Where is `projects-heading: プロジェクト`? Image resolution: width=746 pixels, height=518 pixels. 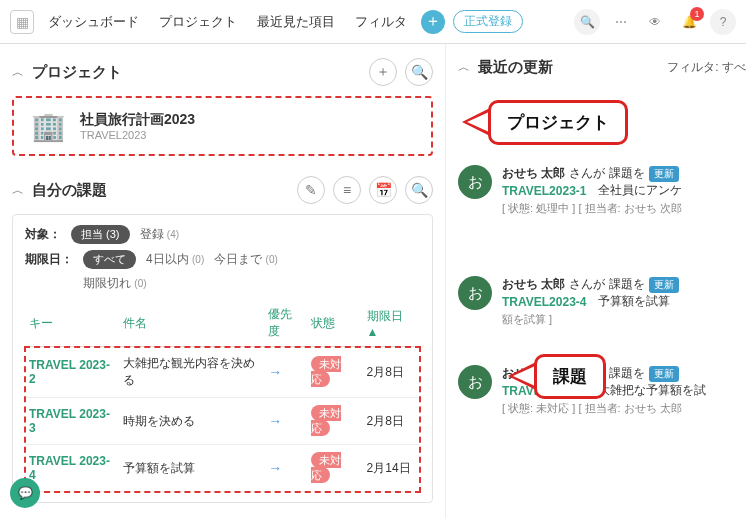 projects-heading: プロジェクト is located at coordinates (196, 72).